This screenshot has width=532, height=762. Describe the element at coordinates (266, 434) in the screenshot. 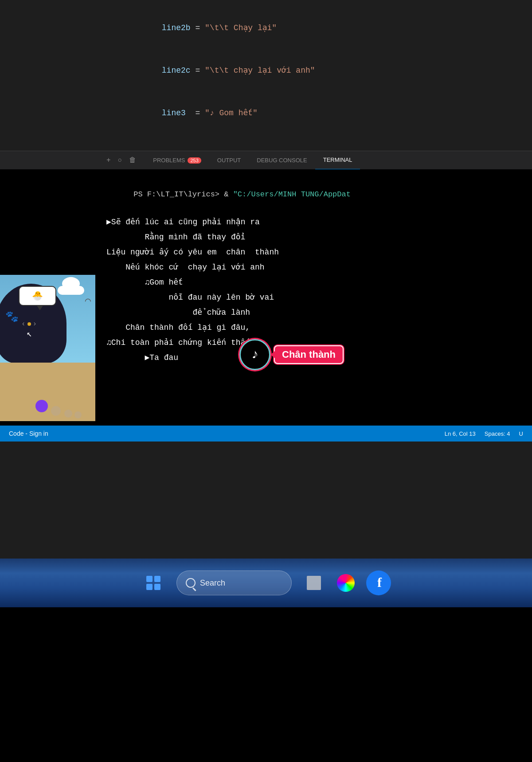

I see `status-bar: Code - Sign in Ln 6, Col 13 Spaces: 4 U` at that location.